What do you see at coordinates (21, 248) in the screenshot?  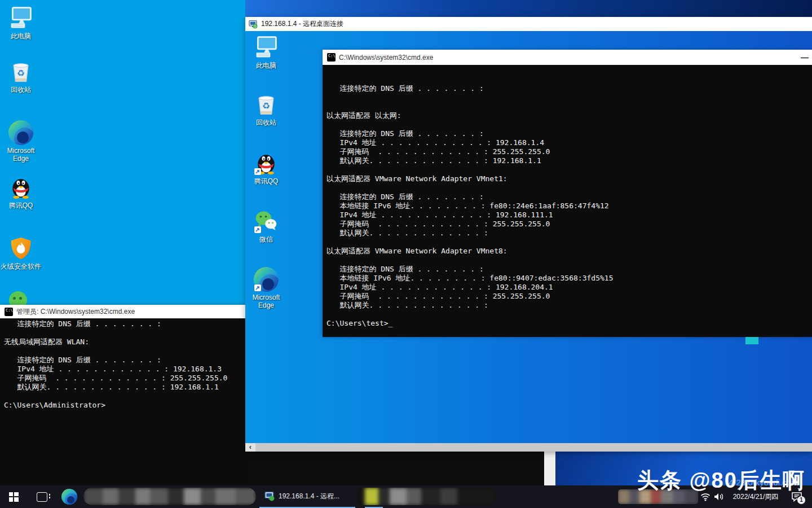 I see `huorong-shield-icon` at bounding box center [21, 248].